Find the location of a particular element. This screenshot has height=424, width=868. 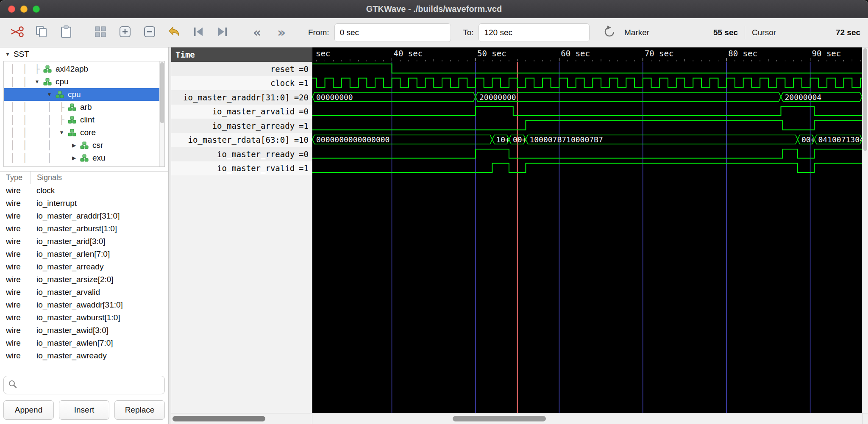

zoom-in-button is located at coordinates (125, 33).